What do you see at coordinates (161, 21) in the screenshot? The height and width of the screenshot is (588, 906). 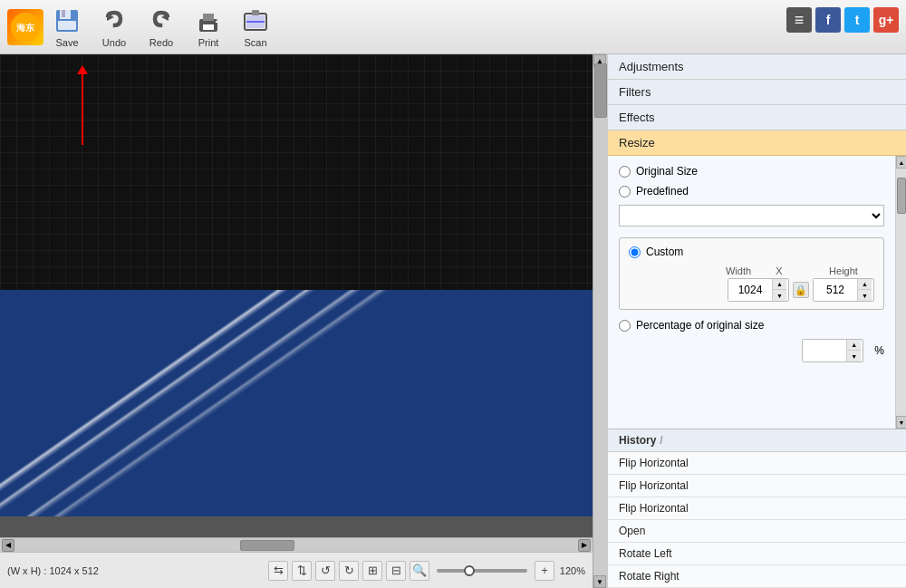 I see `redo-icon` at bounding box center [161, 21].